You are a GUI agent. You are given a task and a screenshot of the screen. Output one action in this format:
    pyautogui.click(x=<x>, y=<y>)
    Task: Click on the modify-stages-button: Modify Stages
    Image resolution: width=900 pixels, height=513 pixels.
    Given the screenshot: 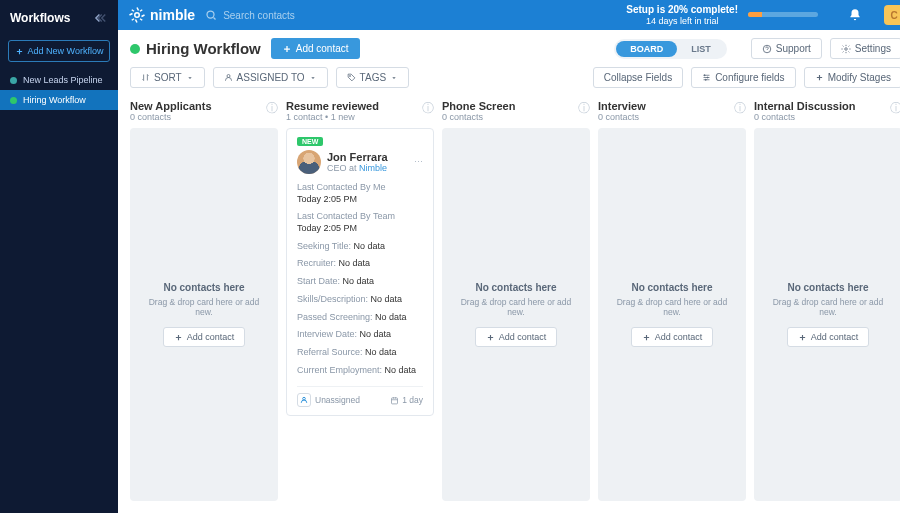 What is the action you would take?
    pyautogui.click(x=852, y=78)
    